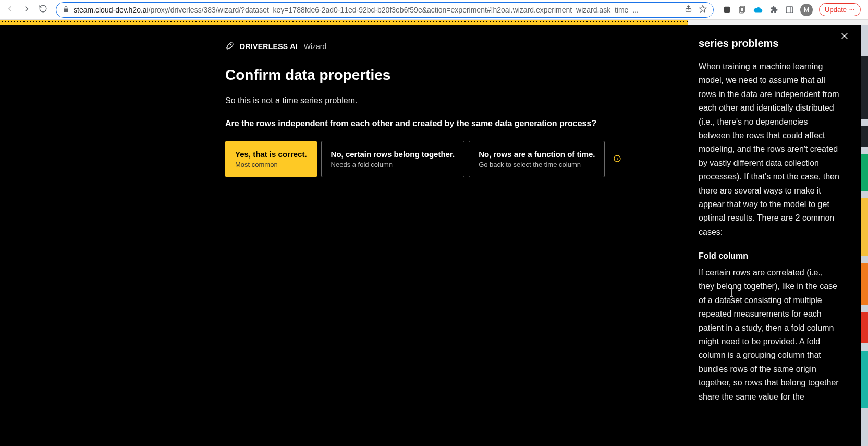  I want to click on help-body-2: If certain rows are correlated (i.e., th…, so click(769, 335).